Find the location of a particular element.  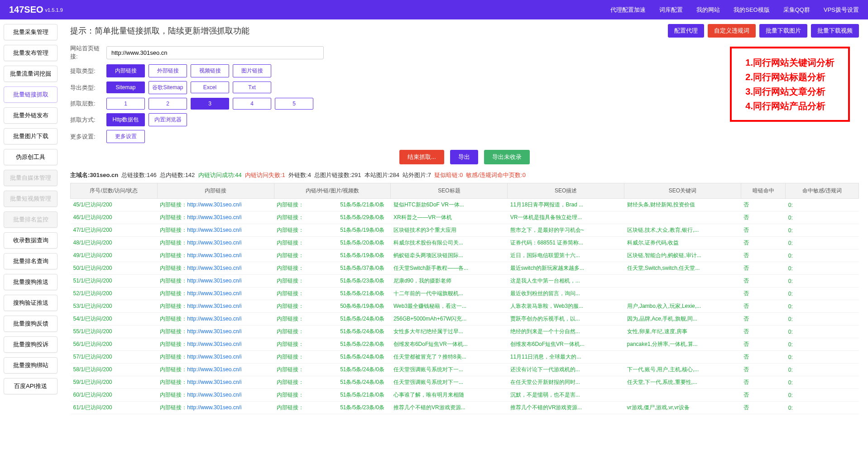

table-header: 内部链接 is located at coordinates (216, 191).